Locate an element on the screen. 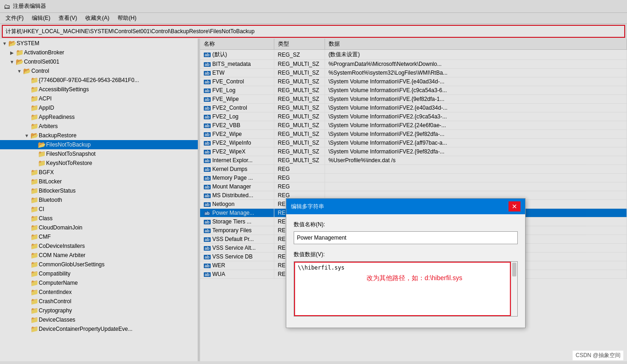  menu-item-e: 编辑(E) is located at coordinates (41, 18).